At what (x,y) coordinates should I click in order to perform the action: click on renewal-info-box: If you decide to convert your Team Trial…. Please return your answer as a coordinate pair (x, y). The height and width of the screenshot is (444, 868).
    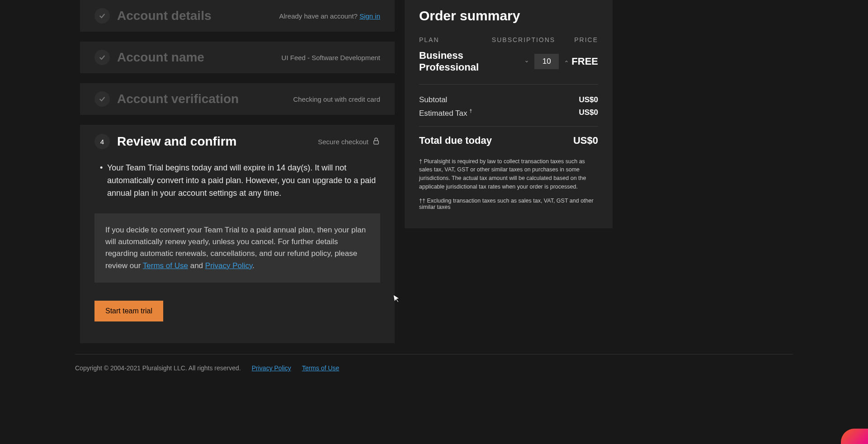
    Looking at the image, I should click on (237, 248).